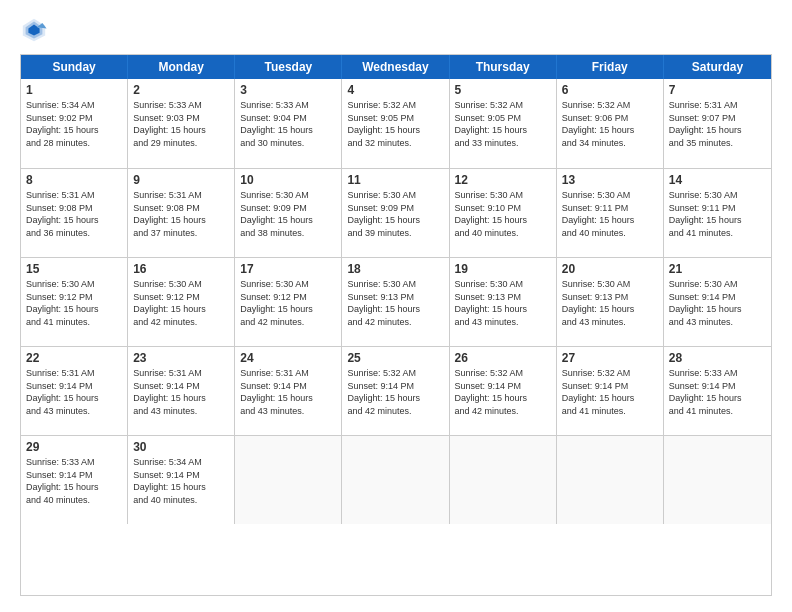  Describe the element at coordinates (74, 124) in the screenshot. I see `day-info: Sunrise: 5:34 AMSunset: 9:02 PMDaylight:…` at that location.